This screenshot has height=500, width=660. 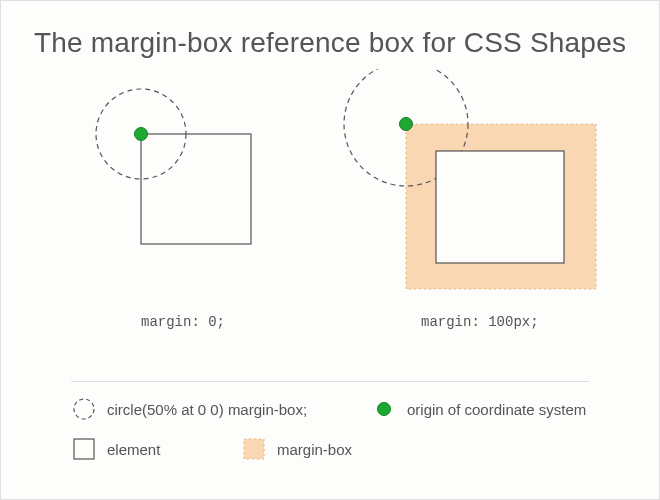 What do you see at coordinates (330, 382) in the screenshot?
I see `divider` at bounding box center [330, 382].